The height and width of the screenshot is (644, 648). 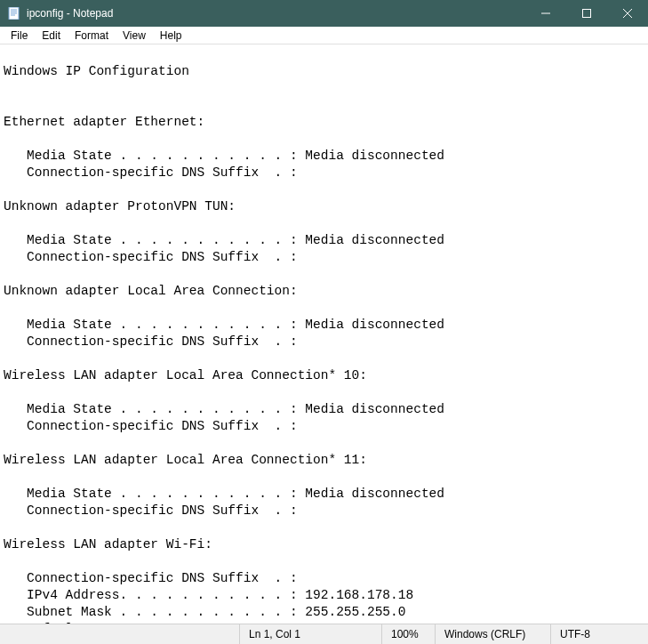 I want to click on maximize-button, so click(x=587, y=13).